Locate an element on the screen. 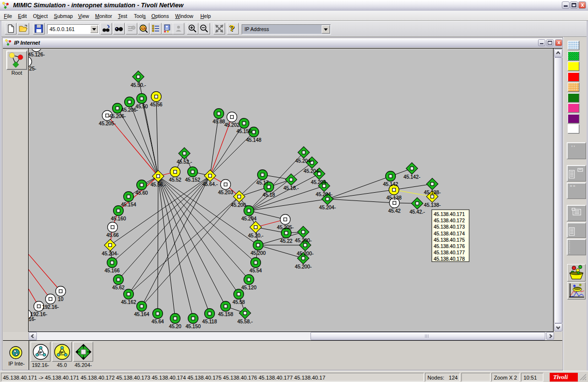 Image resolution: width=588 pixels, height=382 pixels. svg-text: 45.138.40.177 is located at coordinates (449, 252).